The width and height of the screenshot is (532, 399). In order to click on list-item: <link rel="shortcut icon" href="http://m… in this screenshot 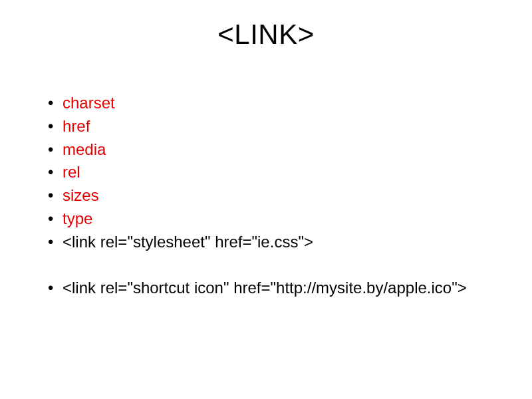, I will do `click(269, 289)`.